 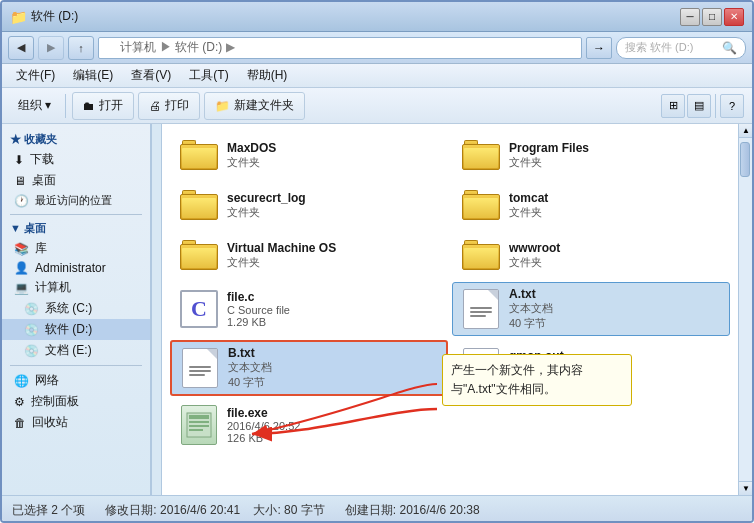 What do you see at coordinates (340, 48) in the screenshot?
I see `address-input: 计算机 ▶ 软件 (D:) ▶` at bounding box center [340, 48].